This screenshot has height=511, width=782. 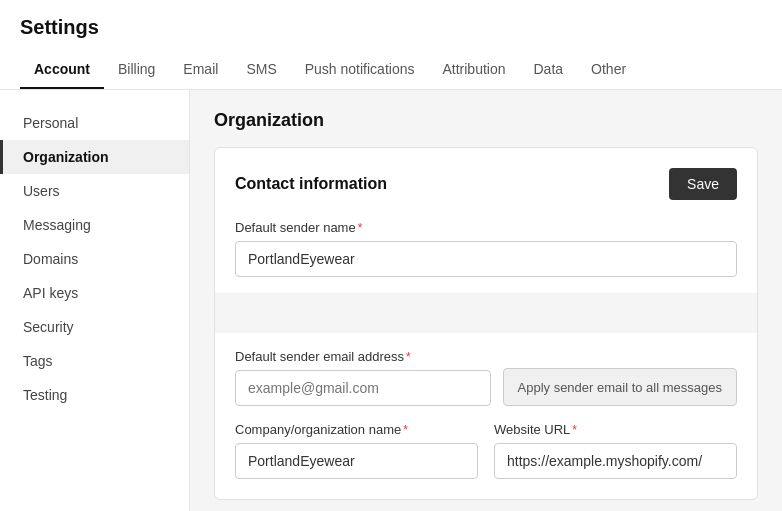 What do you see at coordinates (486, 228) in the screenshot?
I see `sender-name-label: Default sender name *` at bounding box center [486, 228].